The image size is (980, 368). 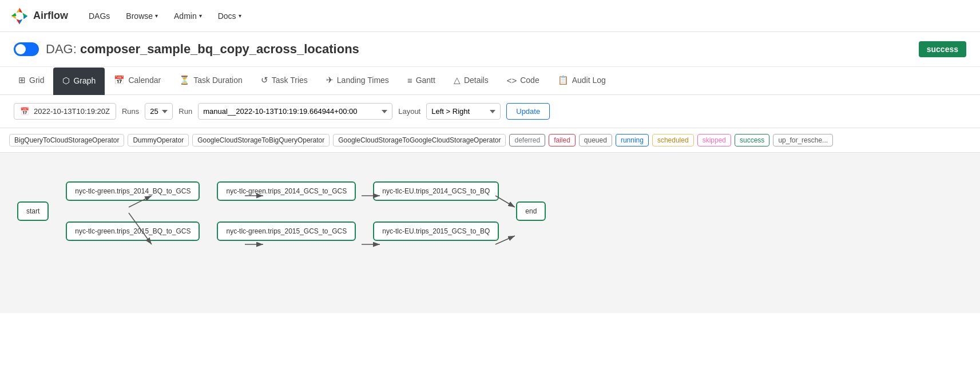 I want to click on dag-title-area: DAG: composer_sample_bq_copy_across_loca…, so click(x=187, y=49).